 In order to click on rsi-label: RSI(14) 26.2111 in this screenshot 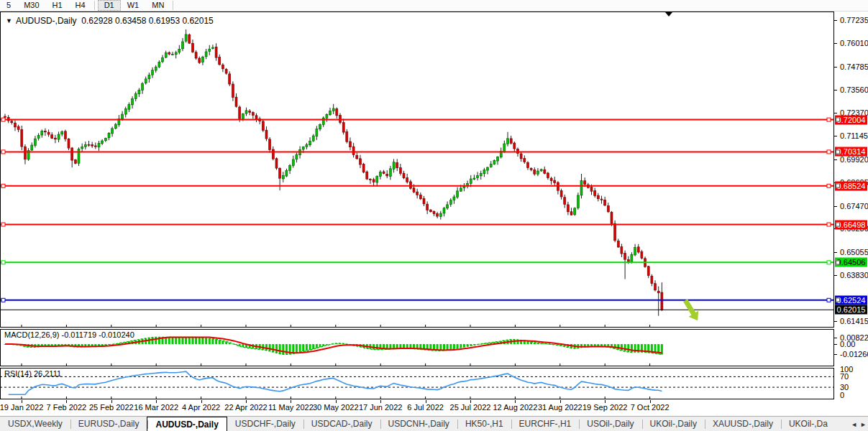, I will do `click(33, 374)`.